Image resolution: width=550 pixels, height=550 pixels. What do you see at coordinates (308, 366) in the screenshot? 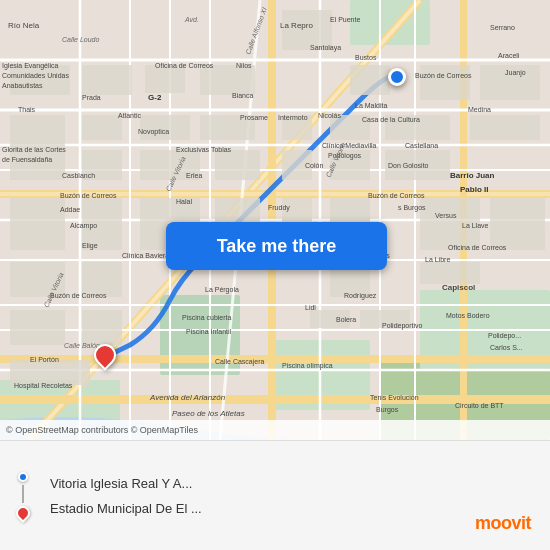
I see `svg-text: Piscina olímpica` at bounding box center [308, 366].